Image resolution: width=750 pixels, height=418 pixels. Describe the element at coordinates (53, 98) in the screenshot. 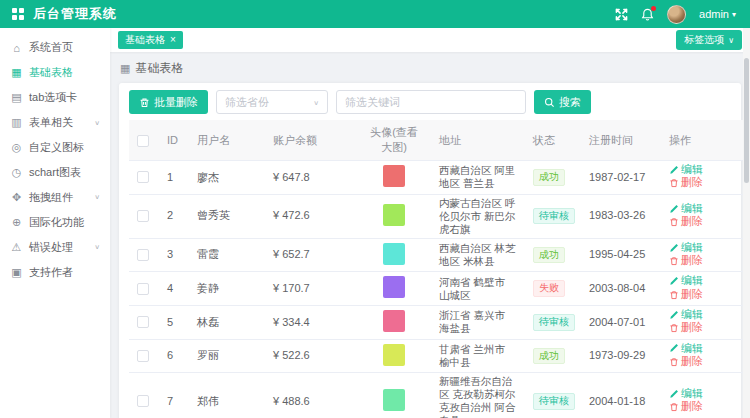

I see `sidebar-item-label: tab选项卡` at that location.